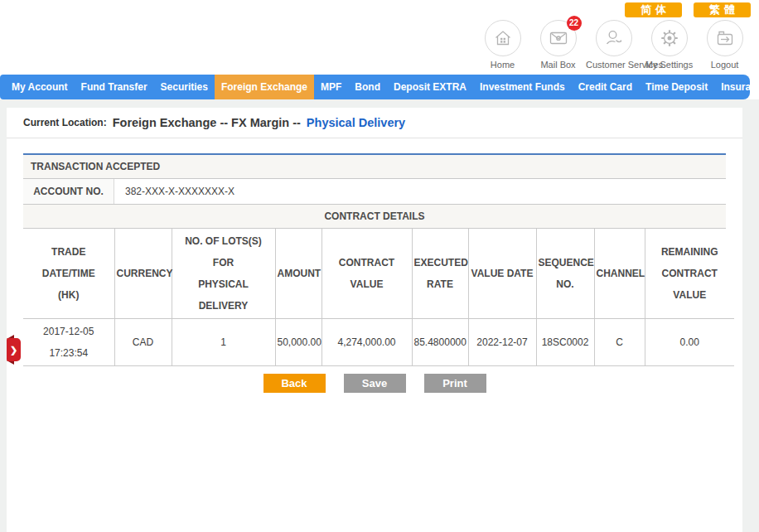 The width and height of the screenshot is (759, 532). Describe the element at coordinates (375, 217) in the screenshot. I see `contract-details-header: CONTRACT DETAILS` at that location.